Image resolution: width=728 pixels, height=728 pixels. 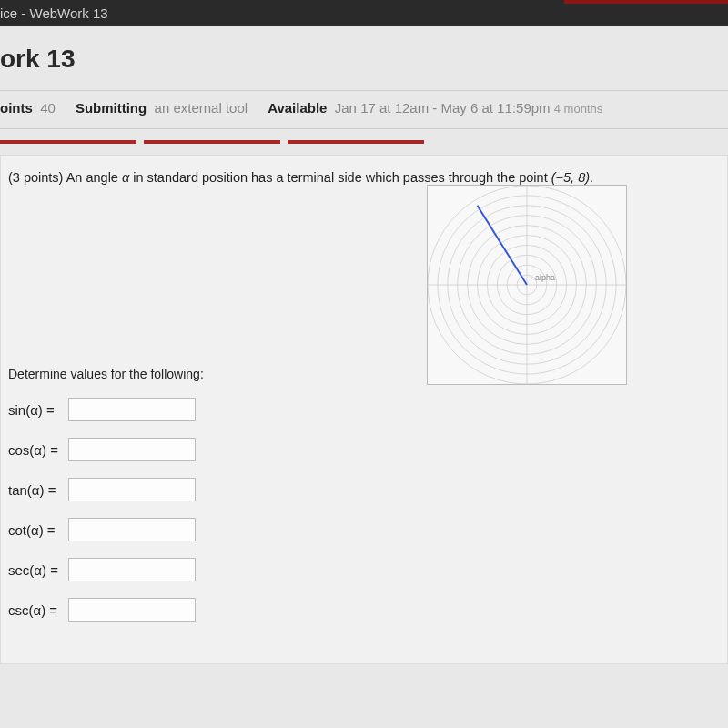 I want to click on tab-title: ice - WebWork 13, so click(x=55, y=13).